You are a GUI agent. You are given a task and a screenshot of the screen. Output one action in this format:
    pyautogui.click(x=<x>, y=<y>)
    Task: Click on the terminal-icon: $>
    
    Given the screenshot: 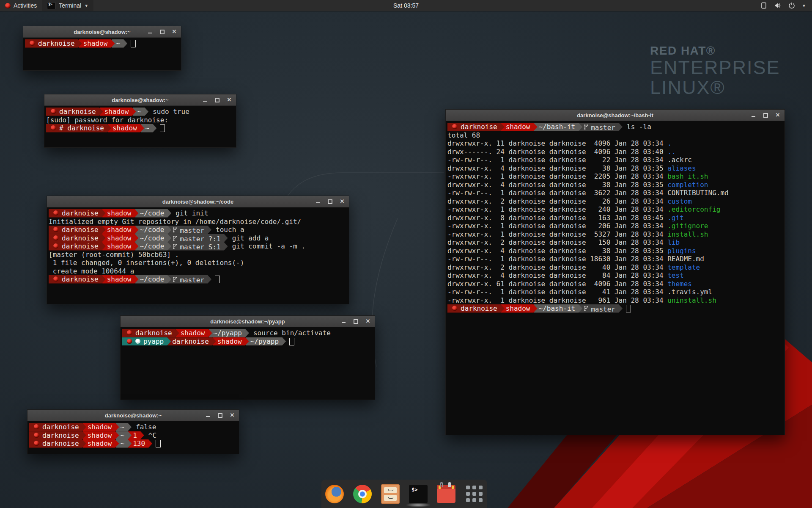 What is the action you would take?
    pyautogui.click(x=418, y=494)
    